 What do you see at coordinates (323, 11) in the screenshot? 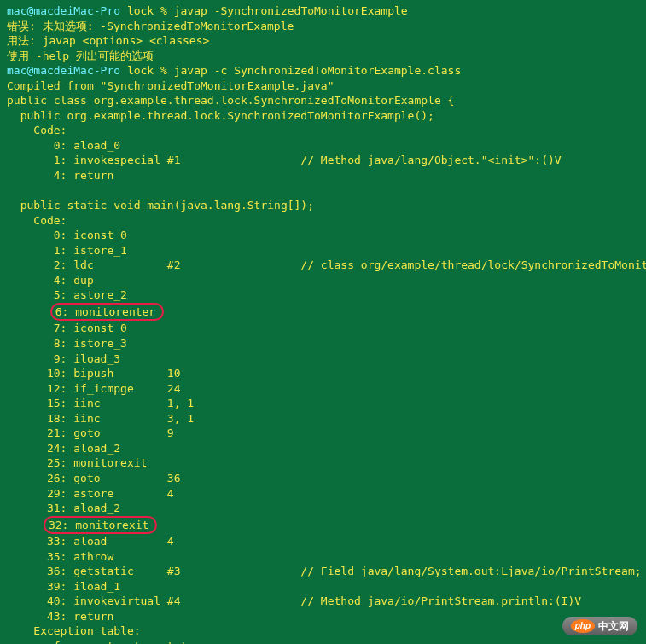
I see `prompt-line-1: mac@macdeiMac-Pro lock % javap -Synchron…` at bounding box center [323, 11].